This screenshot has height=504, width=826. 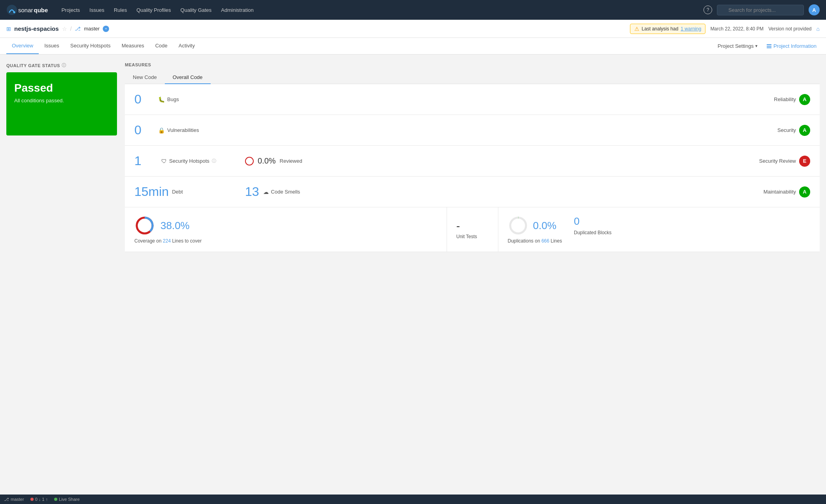 What do you see at coordinates (286, 192) in the screenshot?
I see `code-smells-label: Code Smells` at bounding box center [286, 192].